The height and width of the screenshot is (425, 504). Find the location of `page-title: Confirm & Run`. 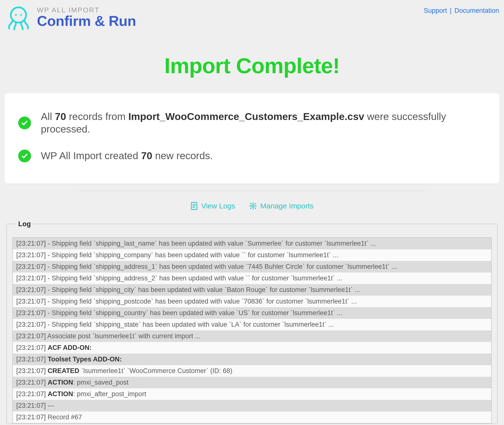

page-title: Confirm & Run is located at coordinates (87, 21).